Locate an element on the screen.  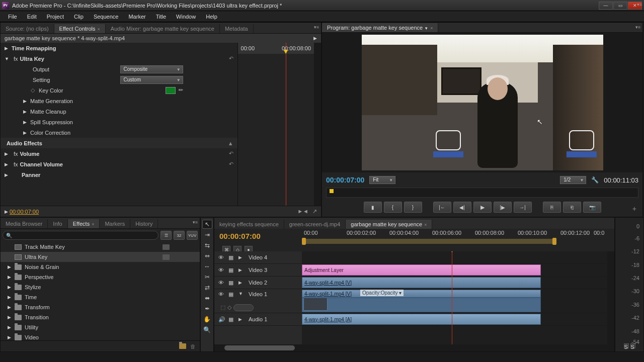
tab-program: Program: garbage matte key sequence ▼× is located at coordinates (380, 28).